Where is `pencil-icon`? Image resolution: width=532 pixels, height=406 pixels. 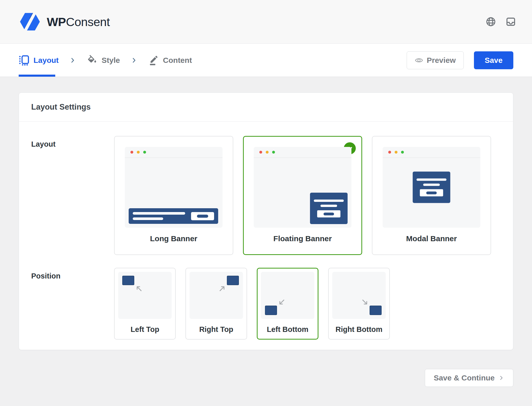
pencil-icon is located at coordinates (153, 60).